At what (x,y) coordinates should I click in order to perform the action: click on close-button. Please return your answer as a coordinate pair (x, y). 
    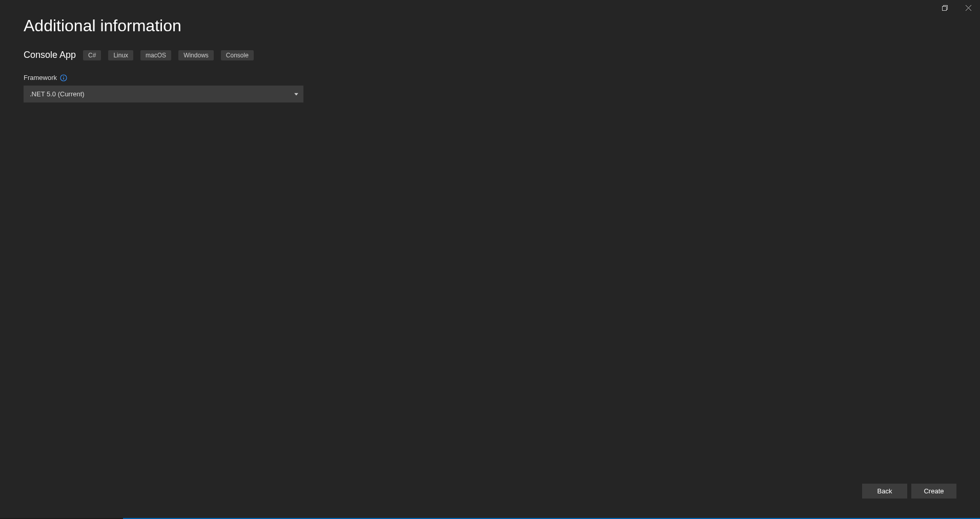
    Looking at the image, I should click on (968, 8).